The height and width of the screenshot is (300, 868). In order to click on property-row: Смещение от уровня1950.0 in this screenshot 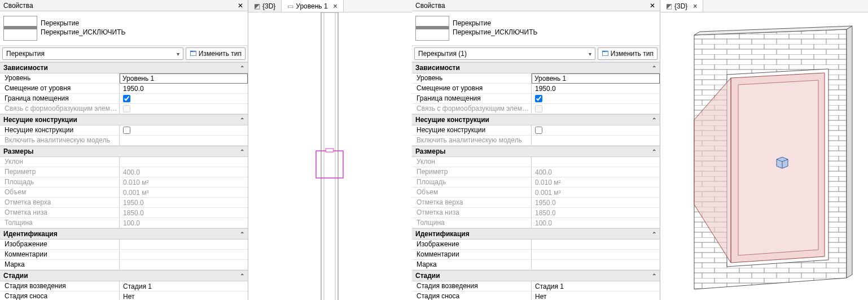, I will do `click(536, 89)`.